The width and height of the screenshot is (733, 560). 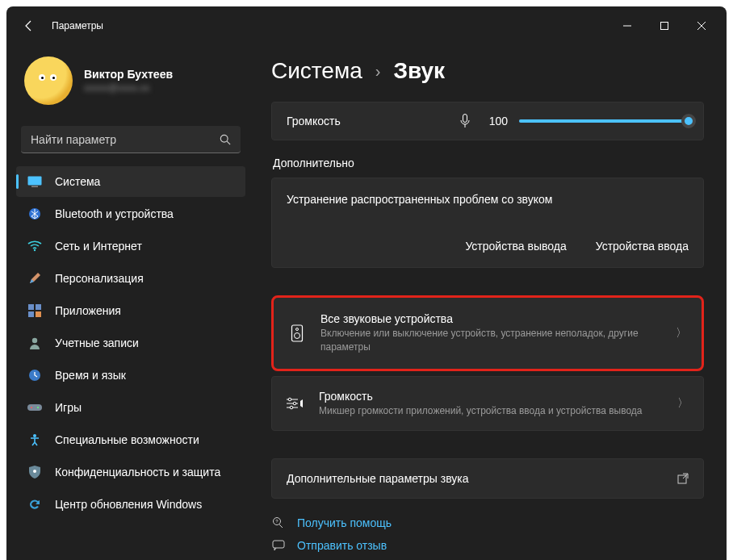 I want to click on troubleshoot-input-button: Устройства ввода, so click(x=643, y=246).